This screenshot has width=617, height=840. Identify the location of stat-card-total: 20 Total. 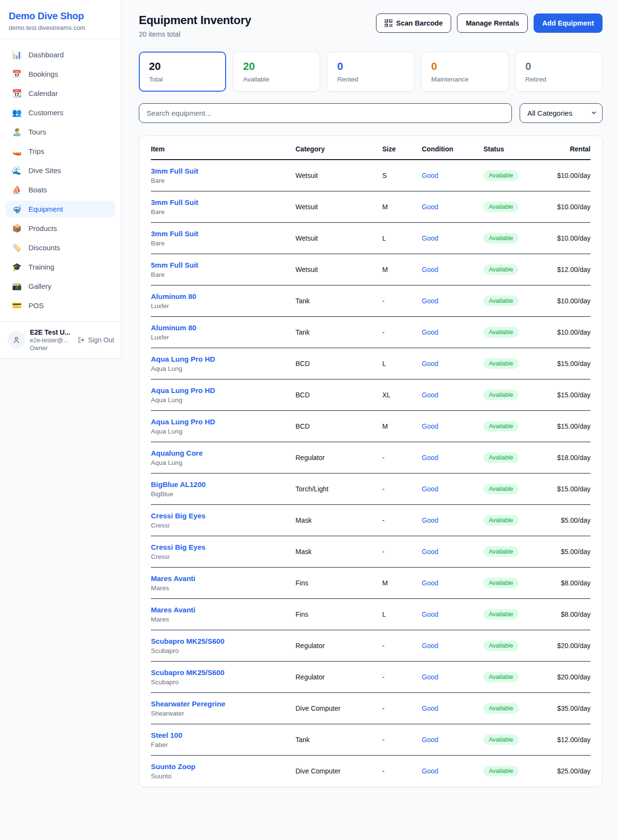
(182, 71).